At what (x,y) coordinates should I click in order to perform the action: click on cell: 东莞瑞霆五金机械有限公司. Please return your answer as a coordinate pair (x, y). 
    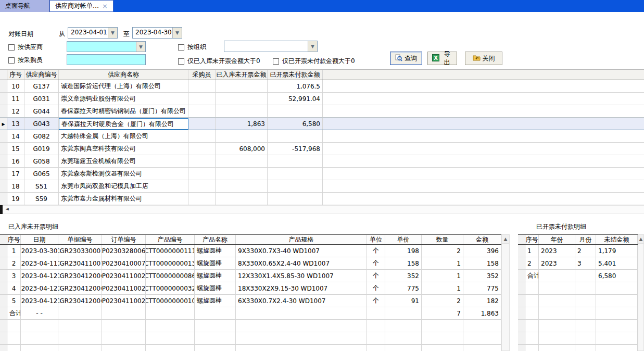
    Looking at the image, I should click on (124, 161).